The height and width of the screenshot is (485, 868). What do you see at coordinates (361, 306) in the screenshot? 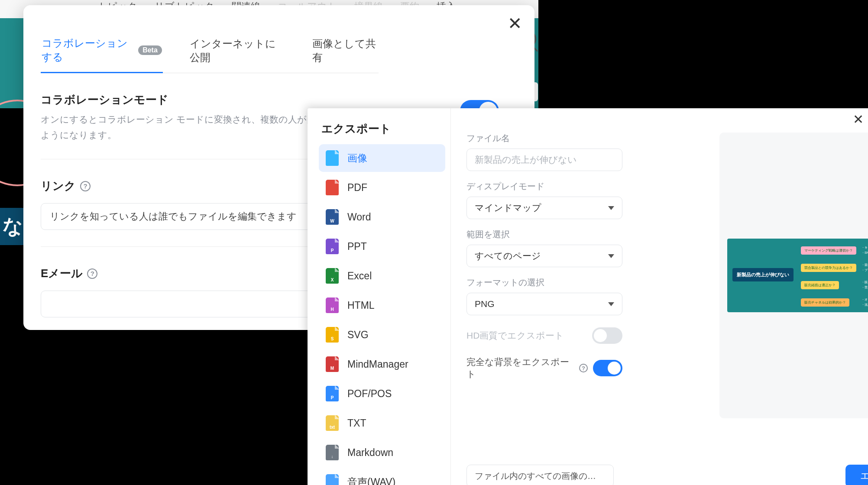
I see `export-format-label: HTML` at bounding box center [361, 306].